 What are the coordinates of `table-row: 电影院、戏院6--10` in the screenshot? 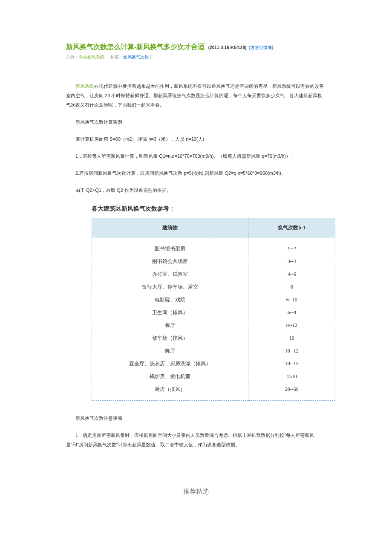 It's located at (214, 300).